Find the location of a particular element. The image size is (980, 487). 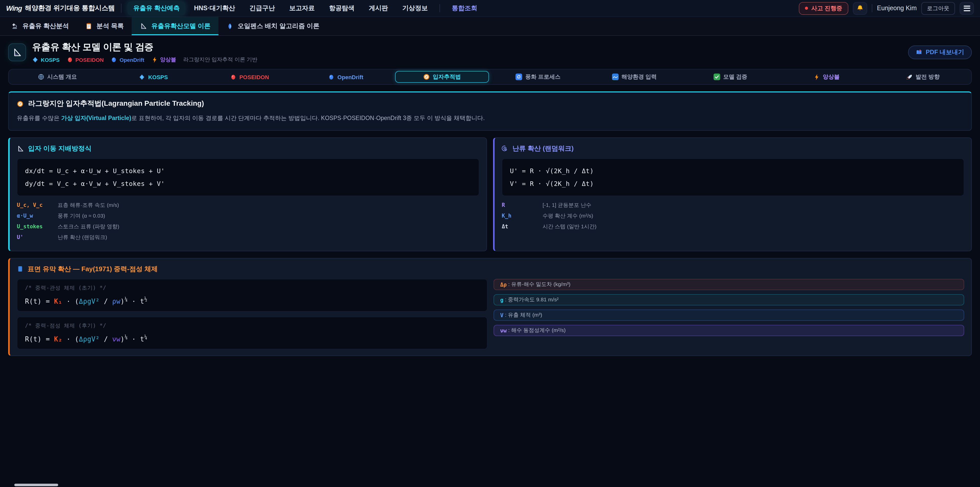

section-tab-label: 풍화 프로세스 is located at coordinates (543, 77).